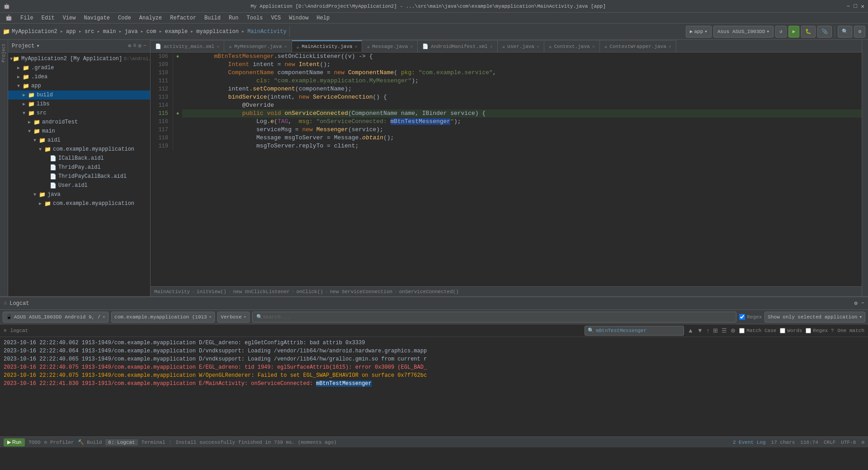 This screenshot has height=470, width=868. I want to click on tree-app: ▼ 📁 app, so click(79, 86).